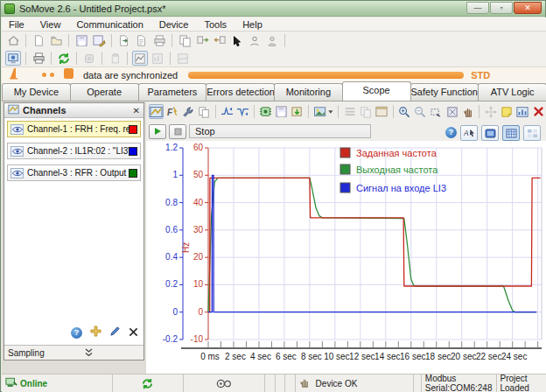 The image size is (546, 392). What do you see at coordinates (274, 92) in the screenshot?
I see `device-tabs: My Device Operate Parameters Errors dete…` at bounding box center [274, 92].